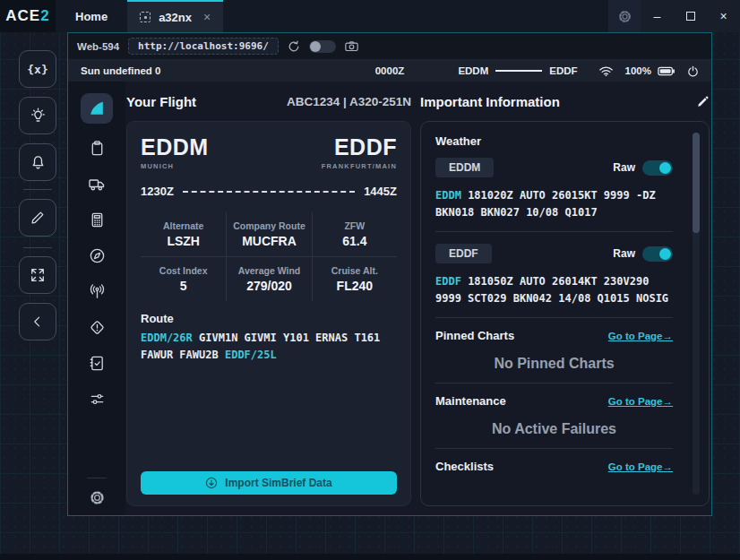  I want to click on sidebar-item-atc, so click(97, 291).